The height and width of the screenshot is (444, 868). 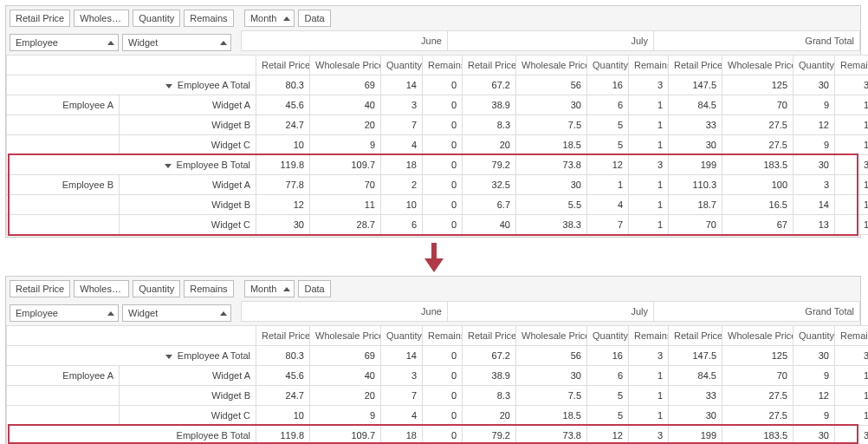 What do you see at coordinates (283, 146) in the screenshot?
I see `data-cell: 10` at bounding box center [283, 146].